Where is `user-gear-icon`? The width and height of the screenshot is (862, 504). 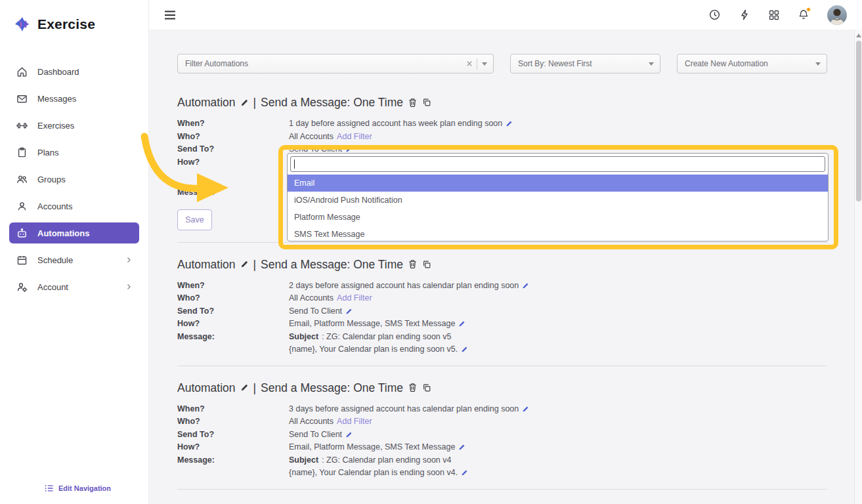
user-gear-icon is located at coordinates (22, 287).